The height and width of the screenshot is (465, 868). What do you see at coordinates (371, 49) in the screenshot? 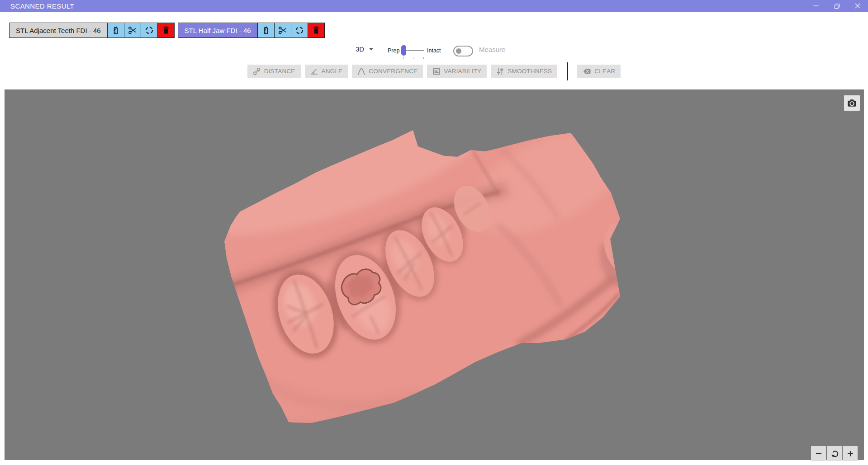
I see `chevron-down-icon` at bounding box center [371, 49].